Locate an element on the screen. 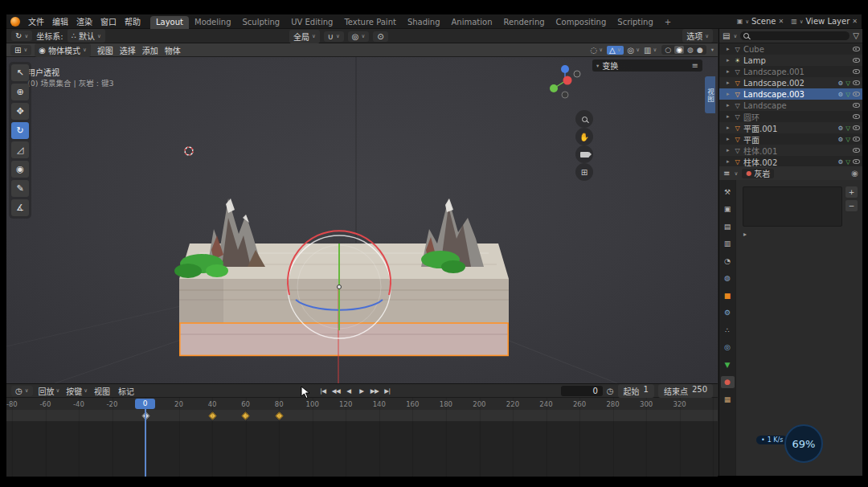  timeline-menu-item: 按键 ∨ is located at coordinates (77, 391).